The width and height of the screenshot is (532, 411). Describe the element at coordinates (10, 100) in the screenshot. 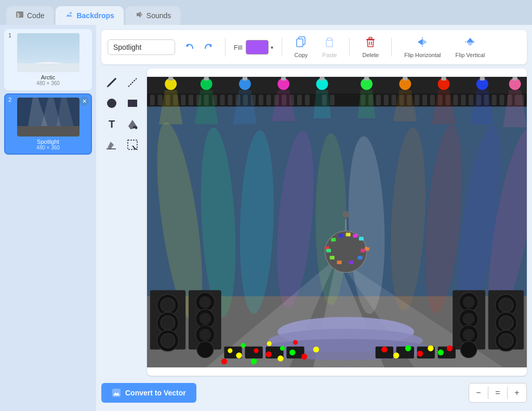

I see `backdrop-number-2: 2` at that location.